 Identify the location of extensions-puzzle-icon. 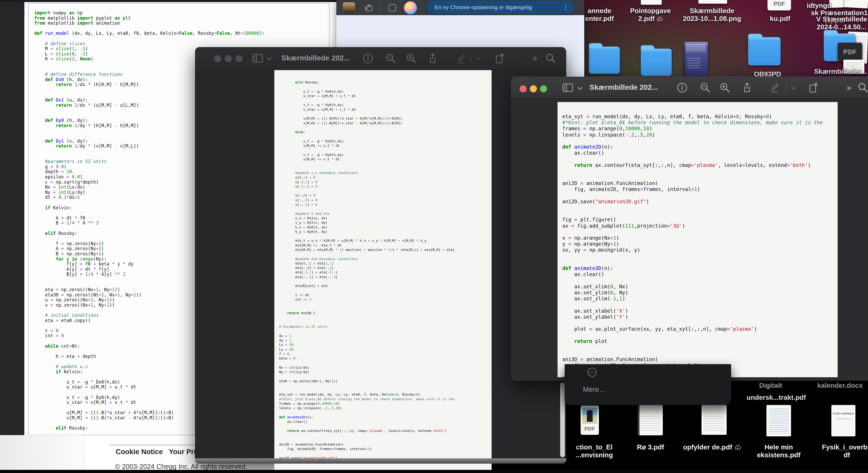
(369, 8).